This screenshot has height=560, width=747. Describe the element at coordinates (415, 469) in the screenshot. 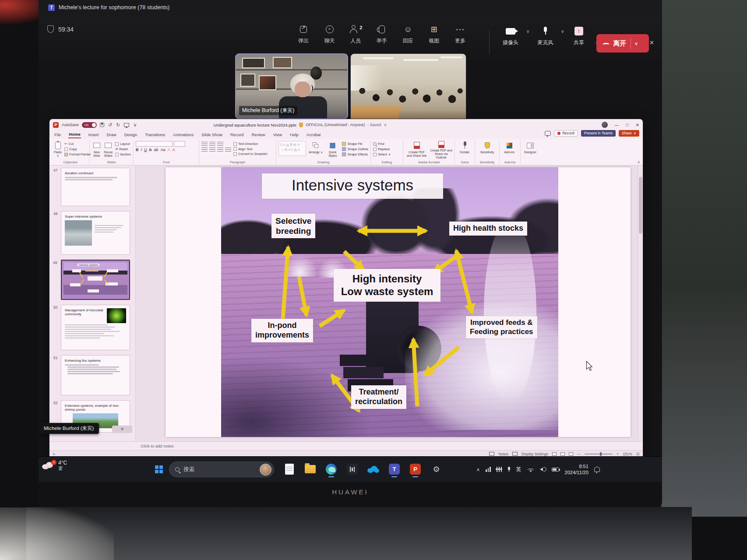

I see `taskbar-powerpoint: P` at that location.